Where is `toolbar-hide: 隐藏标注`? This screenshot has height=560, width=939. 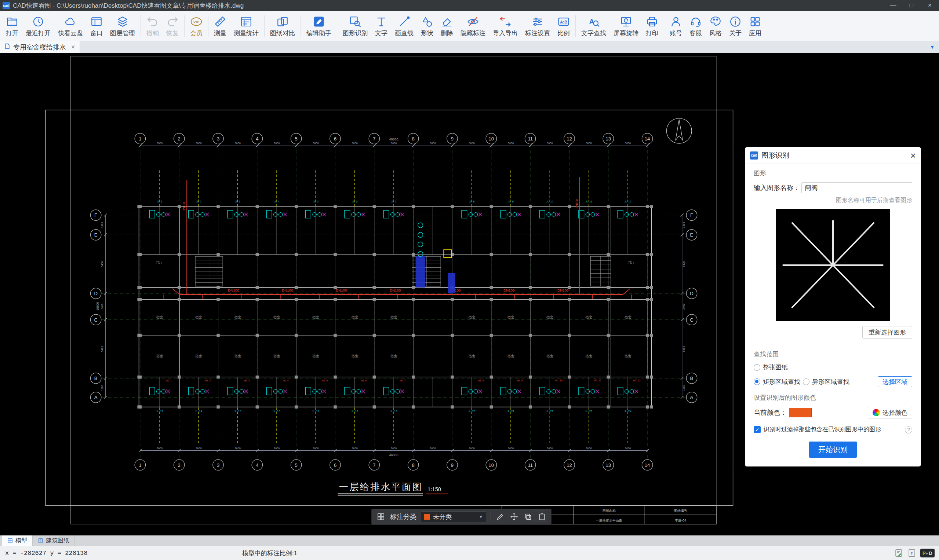 toolbar-hide: 隐藏标注 is located at coordinates (473, 26).